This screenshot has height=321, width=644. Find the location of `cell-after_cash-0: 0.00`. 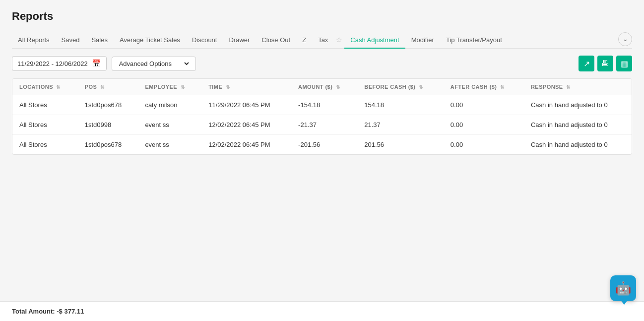

cell-after_cash-0: 0.00 is located at coordinates (484, 105).